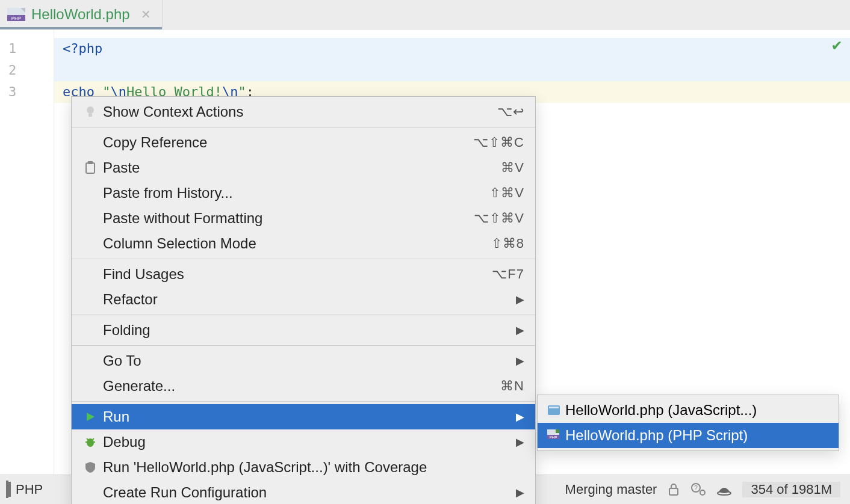 The image size is (850, 504). Describe the element at coordinates (555, 410) in the screenshot. I see `js-config-icon` at that location.